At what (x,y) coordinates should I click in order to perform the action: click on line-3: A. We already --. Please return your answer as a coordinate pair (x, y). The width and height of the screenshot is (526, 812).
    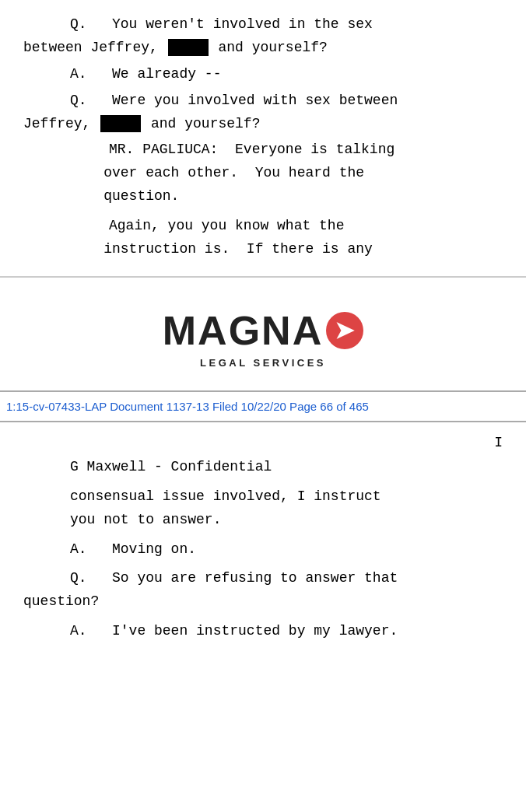
    Looking at the image, I should click on (263, 75).